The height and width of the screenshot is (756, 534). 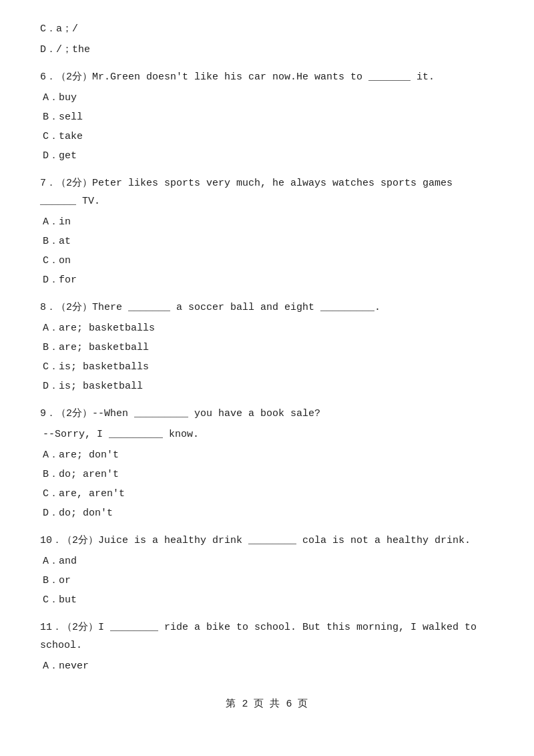 I want to click on q8-option-a: A．are; basketballs, so click(x=268, y=329).